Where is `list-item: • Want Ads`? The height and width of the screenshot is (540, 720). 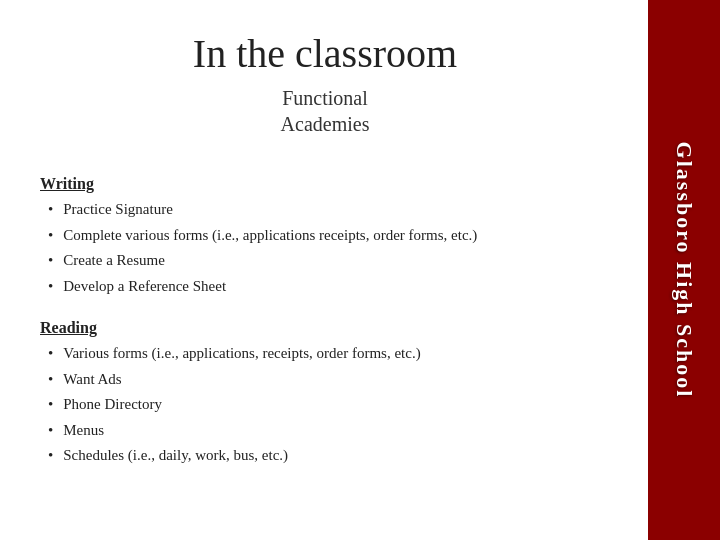 list-item: • Want Ads is located at coordinates (234, 380).